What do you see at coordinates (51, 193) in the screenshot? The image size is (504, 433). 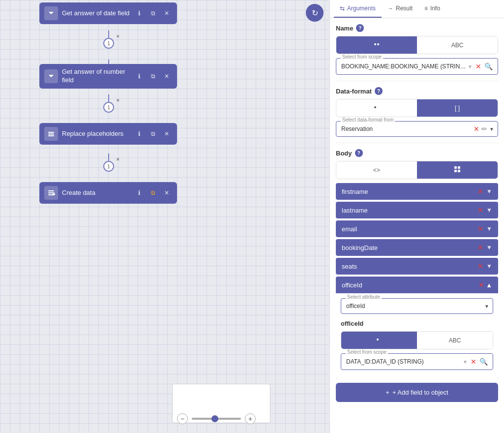 I see `node-icon-create` at bounding box center [51, 193].